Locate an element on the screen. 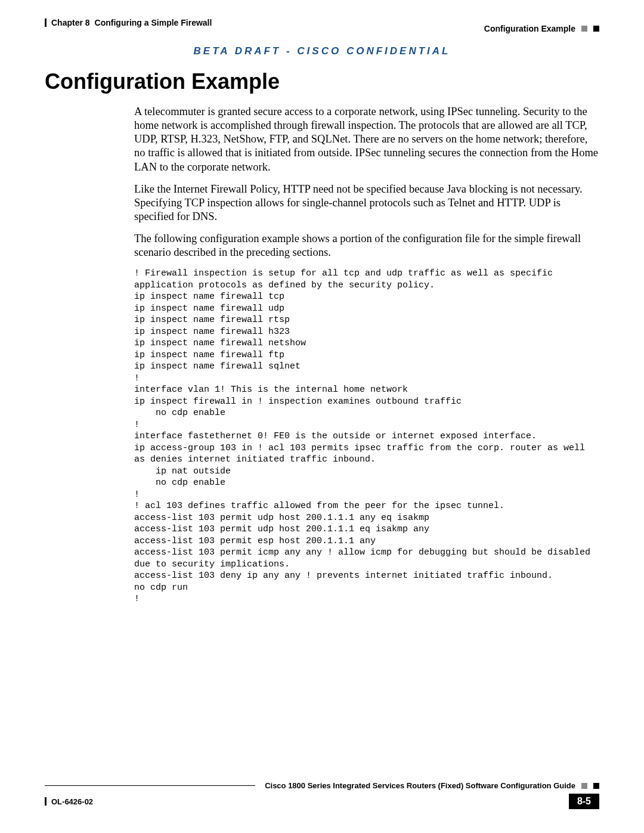  page-footer: Cisco 1800 Series Integrated Services Ro… is located at coordinates (322, 795).